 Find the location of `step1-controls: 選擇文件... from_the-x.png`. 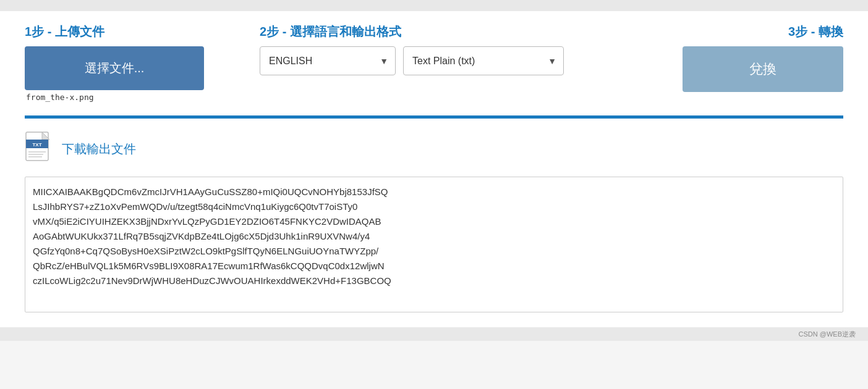

step1-controls: 選擇文件... from_the-x.png is located at coordinates (124, 74).